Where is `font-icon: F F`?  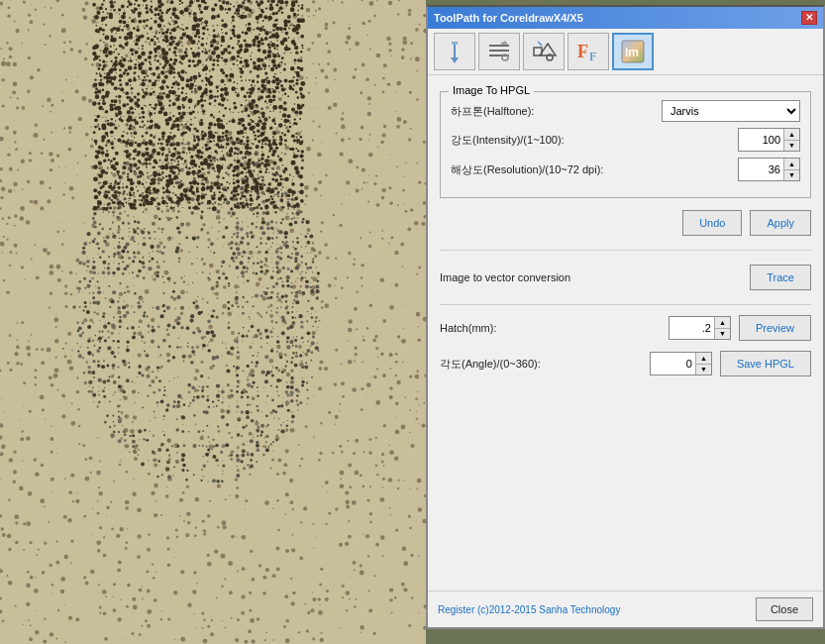 font-icon: F F is located at coordinates (588, 52).